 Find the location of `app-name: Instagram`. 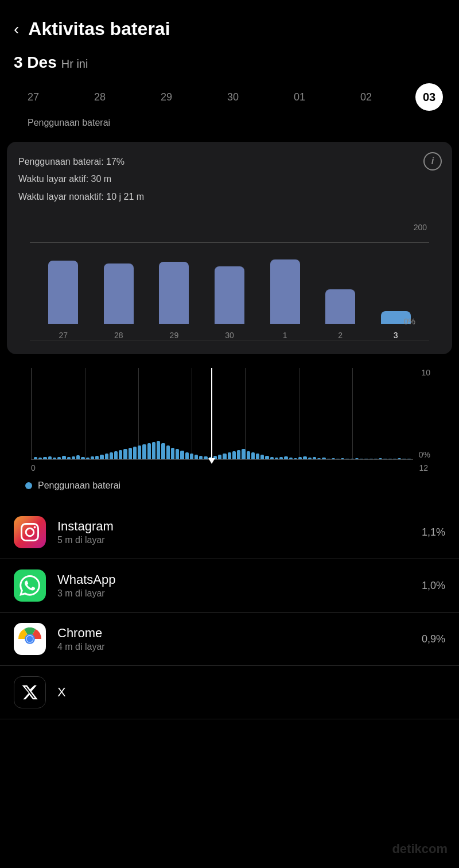

app-name: Instagram is located at coordinates (234, 526).